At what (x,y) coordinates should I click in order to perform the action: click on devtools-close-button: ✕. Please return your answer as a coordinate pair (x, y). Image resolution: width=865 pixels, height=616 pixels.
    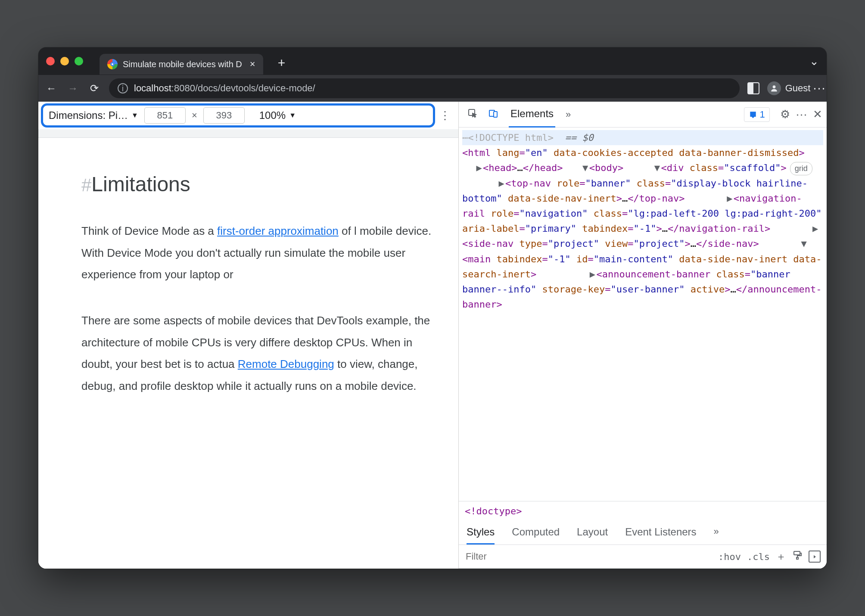
    Looking at the image, I should click on (818, 115).